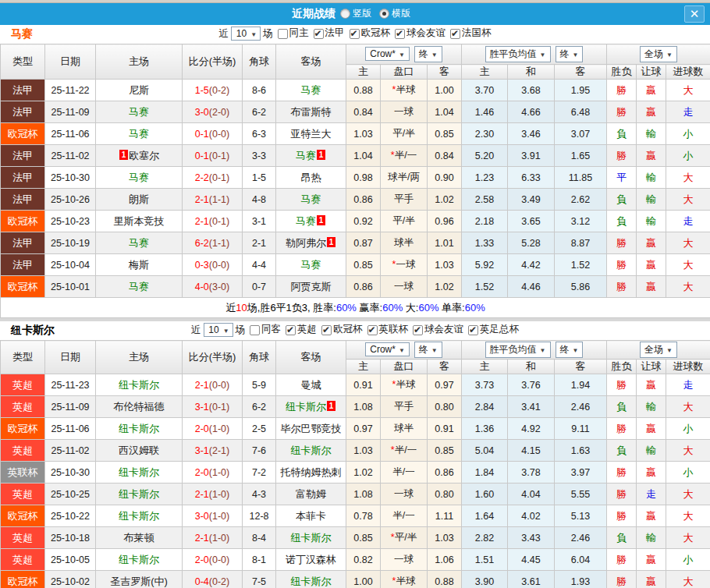 The width and height of the screenshot is (710, 588). What do you see at coordinates (311, 287) in the screenshot?
I see `team-name: 阿贾克斯` at bounding box center [311, 287].